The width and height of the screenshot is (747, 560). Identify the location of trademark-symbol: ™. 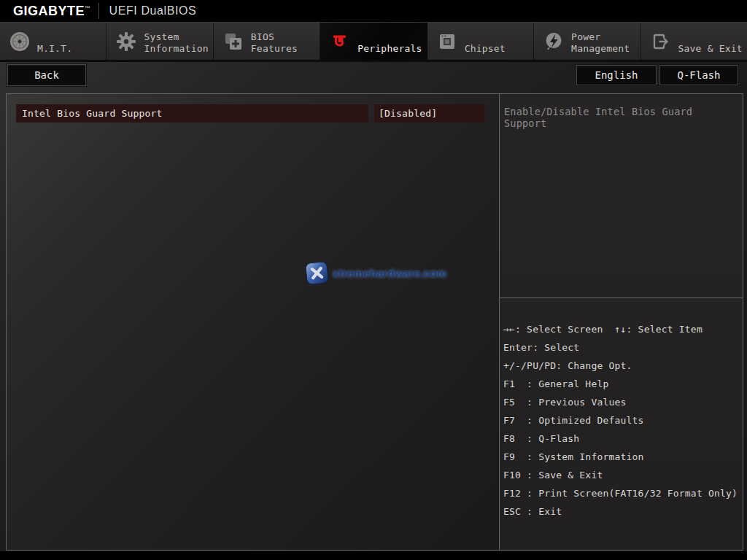
(88, 9).